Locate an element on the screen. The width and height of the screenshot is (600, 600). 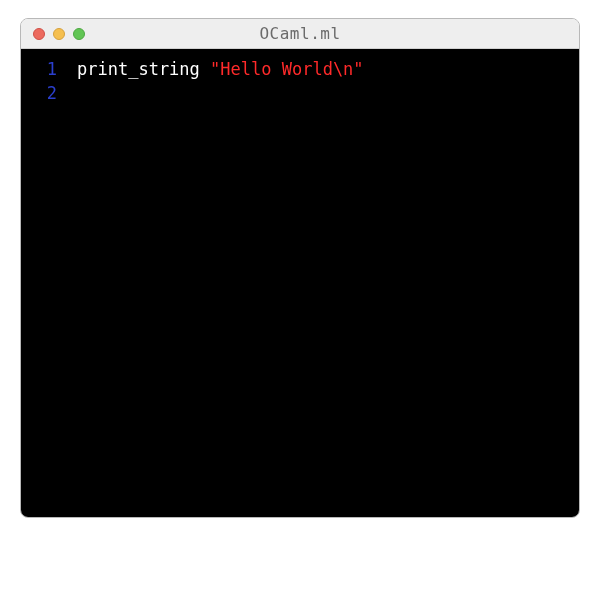
line-number: 1 is located at coordinates (39, 69).